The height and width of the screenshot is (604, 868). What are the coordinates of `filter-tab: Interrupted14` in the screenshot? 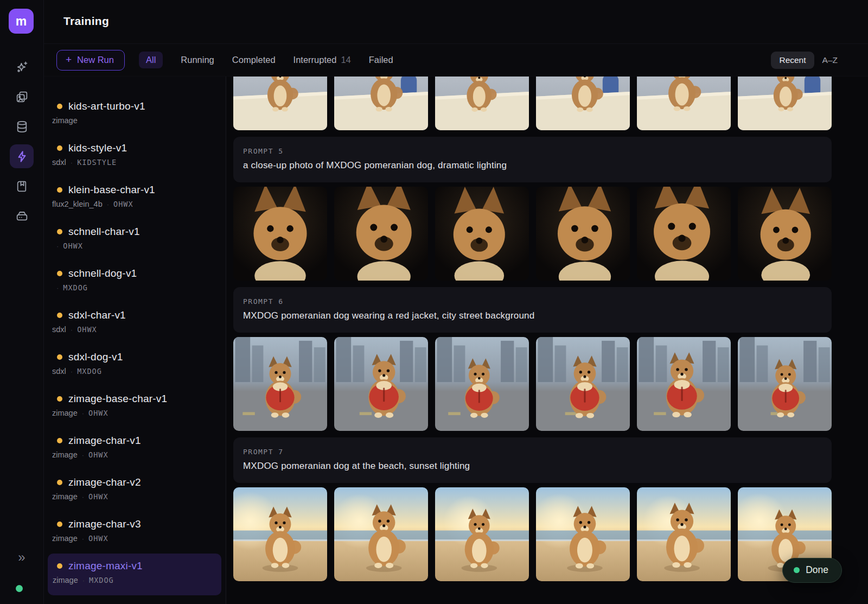 It's located at (322, 60).